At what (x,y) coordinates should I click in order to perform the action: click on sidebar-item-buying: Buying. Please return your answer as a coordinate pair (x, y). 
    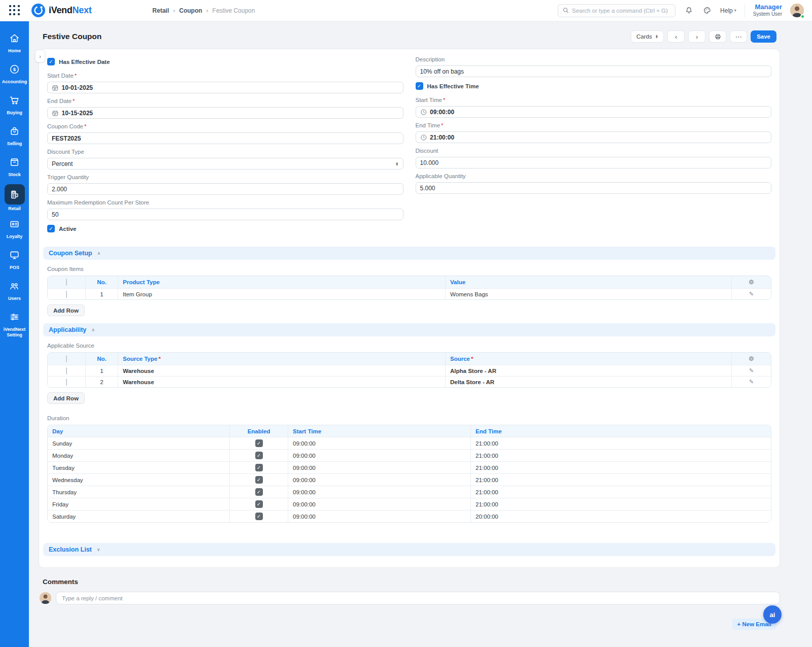
    Looking at the image, I should click on (14, 107).